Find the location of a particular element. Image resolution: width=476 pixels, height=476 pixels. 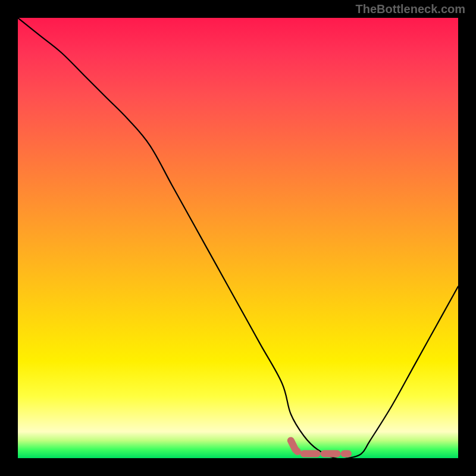

watermark-text: TheBottleneck.com is located at coordinates (411, 10).